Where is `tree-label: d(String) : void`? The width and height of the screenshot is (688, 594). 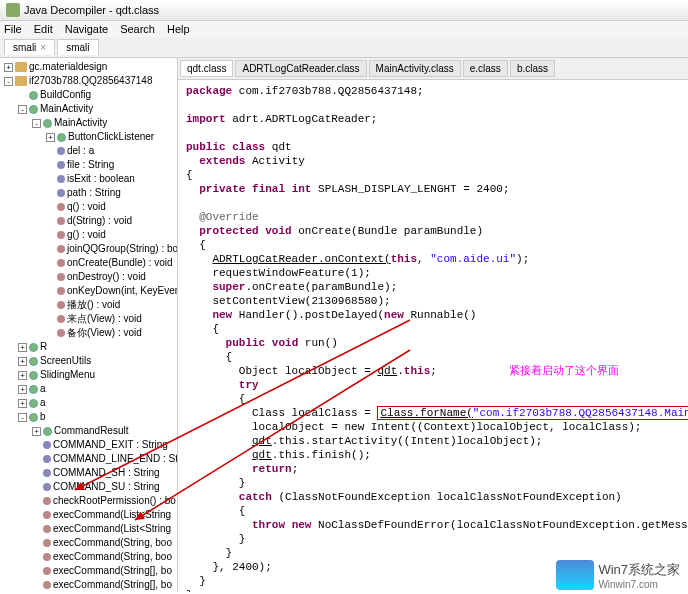
tree-label: d(String) : void is located at coordinates (100, 220).